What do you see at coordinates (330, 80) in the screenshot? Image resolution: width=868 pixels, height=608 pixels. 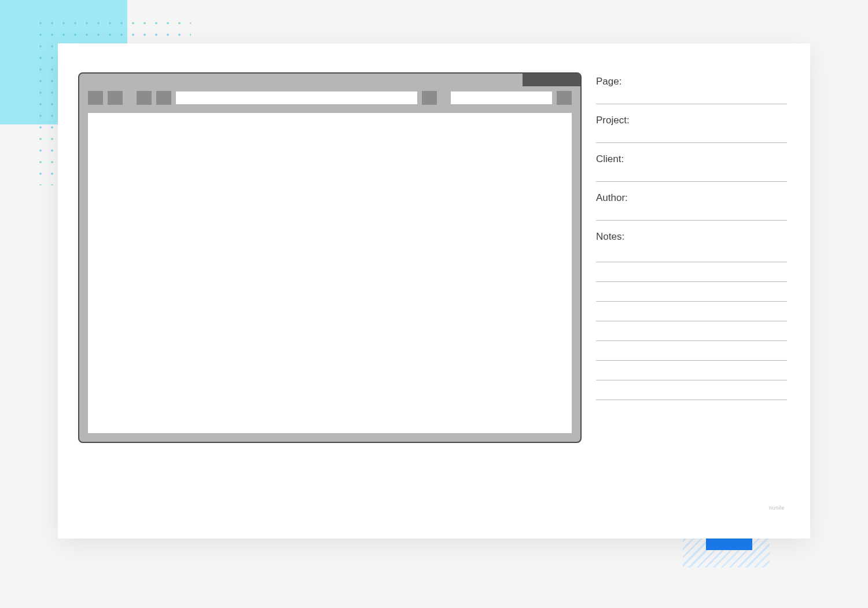 I see `browser-tabbar` at bounding box center [330, 80].